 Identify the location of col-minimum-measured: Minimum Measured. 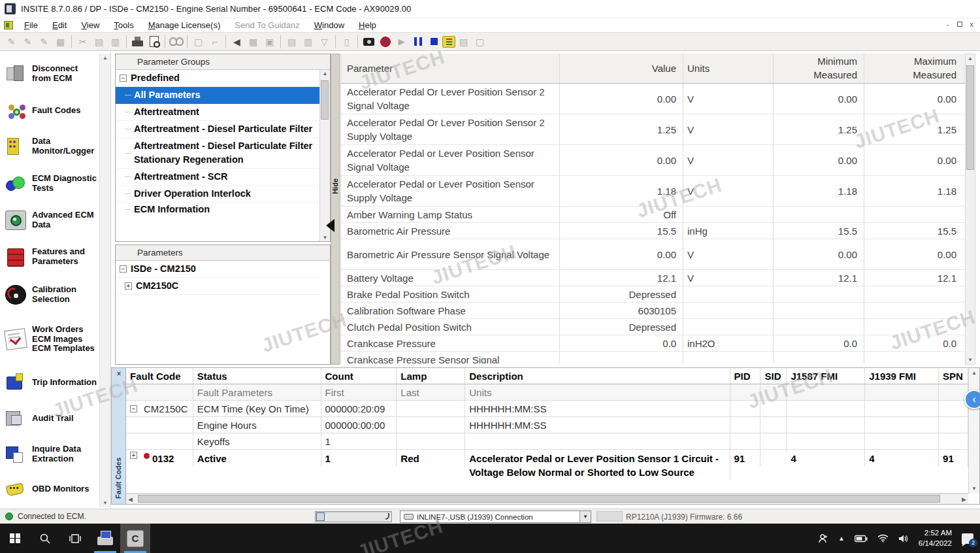
(819, 68).